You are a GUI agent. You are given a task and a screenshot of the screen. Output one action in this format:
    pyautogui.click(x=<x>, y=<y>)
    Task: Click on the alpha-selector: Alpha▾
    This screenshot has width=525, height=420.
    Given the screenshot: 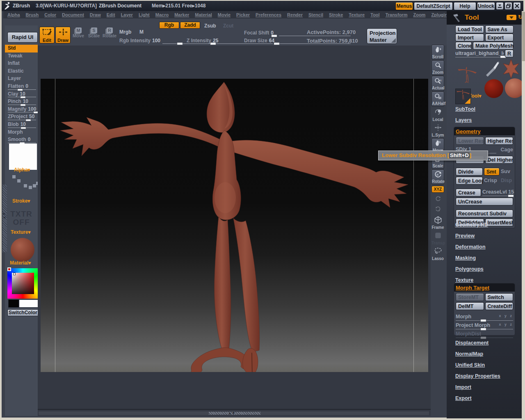 What is the action you would take?
    pyautogui.click(x=22, y=170)
    